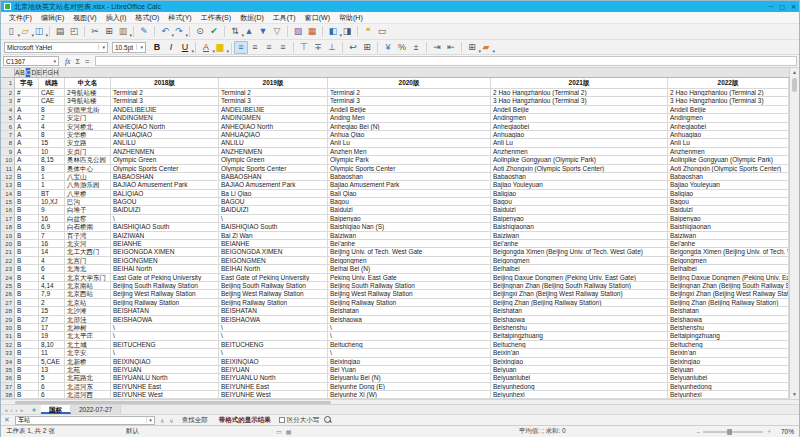 Image resolution: width=800 pixels, height=437 pixels. Describe the element at coordinates (8, 362) in the screenshot. I see `row-number: 34` at that location.